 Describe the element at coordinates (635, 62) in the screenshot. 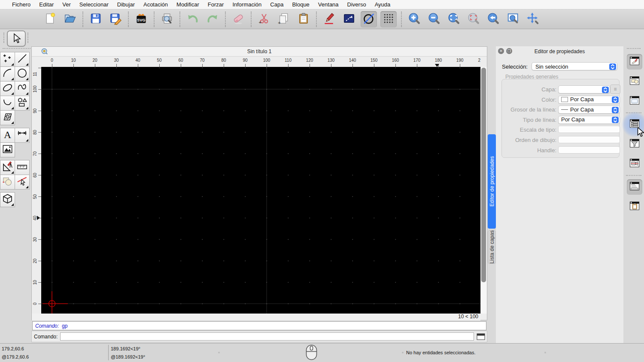

I see `pen-window-toggle-button` at that location.